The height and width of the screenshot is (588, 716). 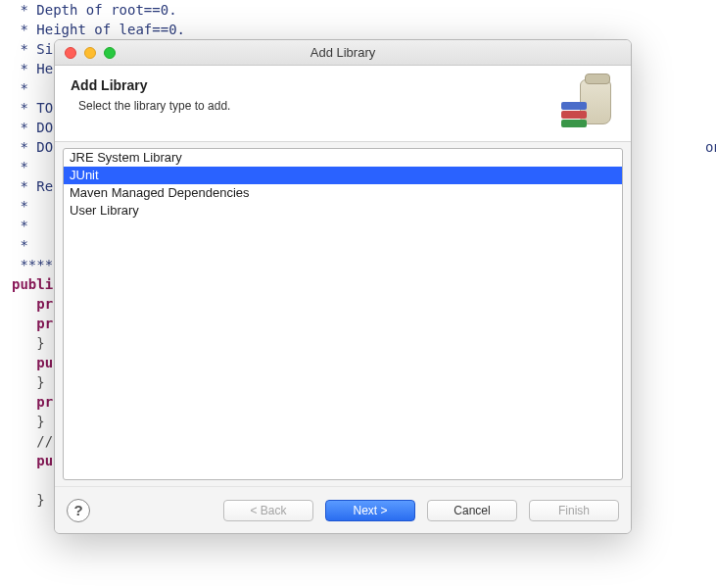 I want to click on dialog-header: Add Library Select the library type to a…, so click(x=343, y=104).